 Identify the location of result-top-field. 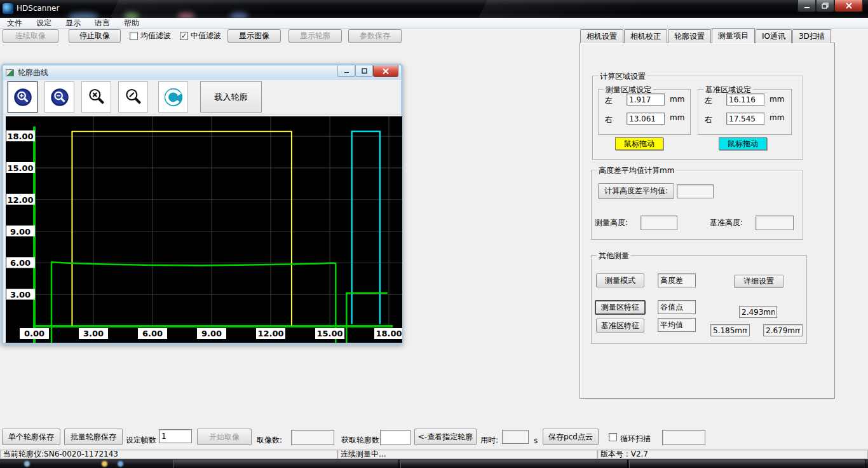
(758, 312).